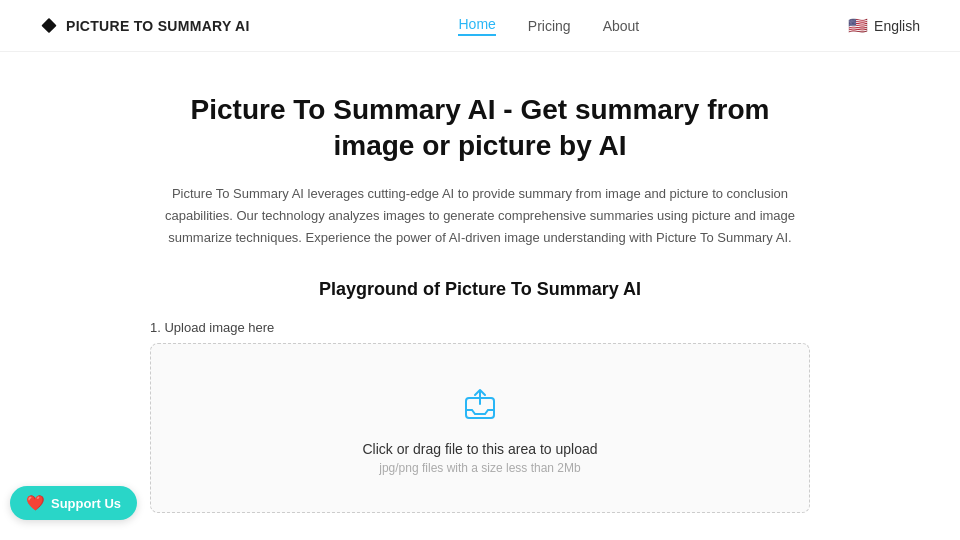 The image size is (960, 540). What do you see at coordinates (480, 128) in the screenshot?
I see `hero-title: Picture To Summary AI - Get summary from…` at bounding box center [480, 128].